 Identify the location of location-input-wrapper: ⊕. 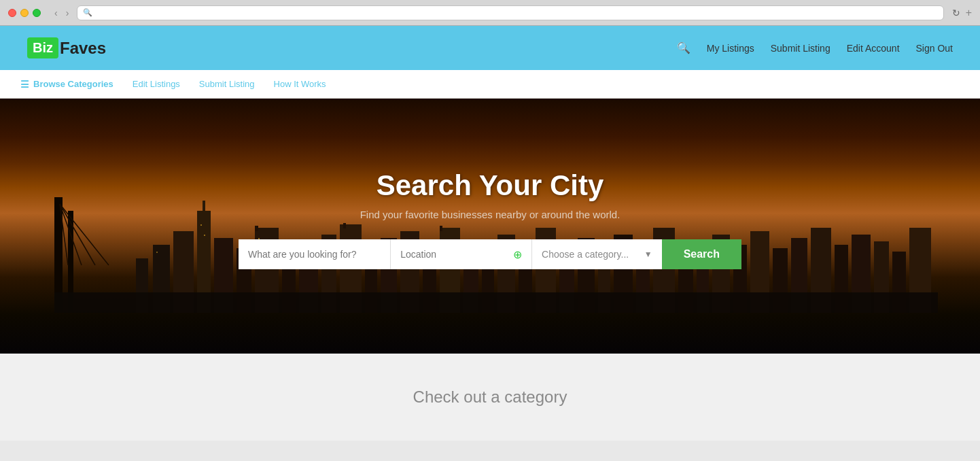
(461, 254).